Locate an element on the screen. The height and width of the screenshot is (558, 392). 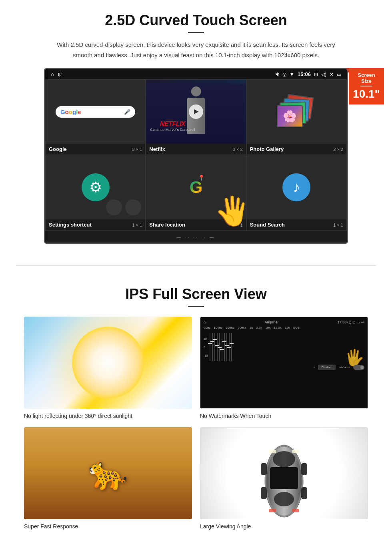
app-cell-settings: ⚙ Settings shortcut 1 × 1 is located at coordinates (95, 193).